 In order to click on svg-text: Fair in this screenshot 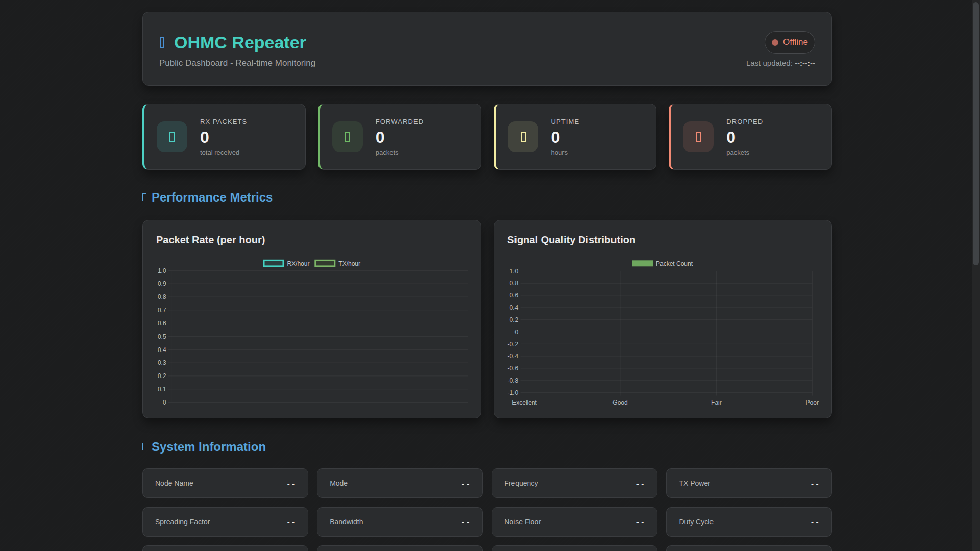, I will do `click(717, 403)`.